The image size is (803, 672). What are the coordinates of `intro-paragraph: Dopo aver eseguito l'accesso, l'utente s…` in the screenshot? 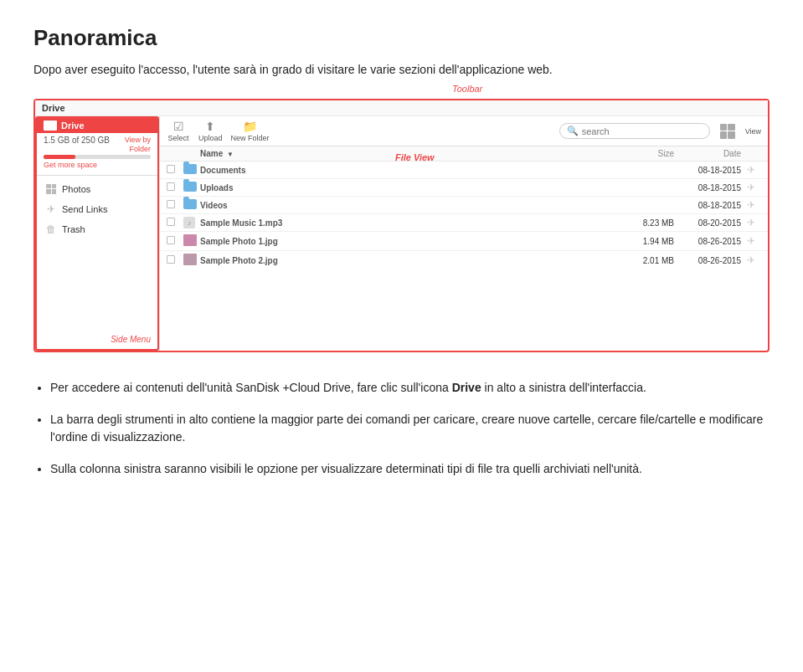 It's located at (402, 70).